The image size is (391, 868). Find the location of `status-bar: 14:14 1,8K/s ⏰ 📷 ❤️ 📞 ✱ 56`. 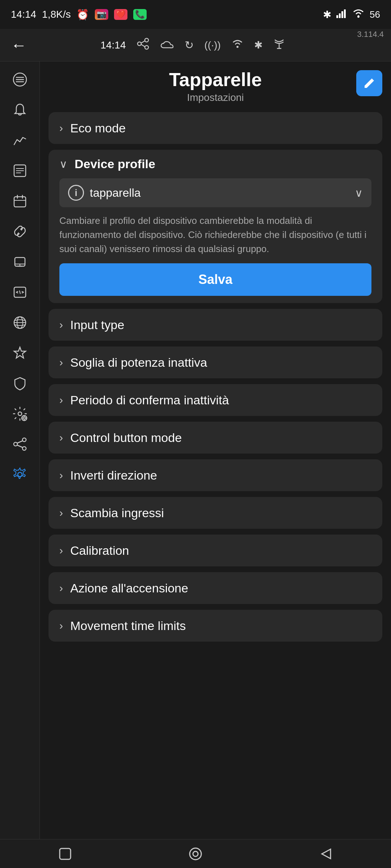

status-bar: 14:14 1,8K/s ⏰ 📷 ❤️ 📞 ✱ 56 is located at coordinates (196, 14).